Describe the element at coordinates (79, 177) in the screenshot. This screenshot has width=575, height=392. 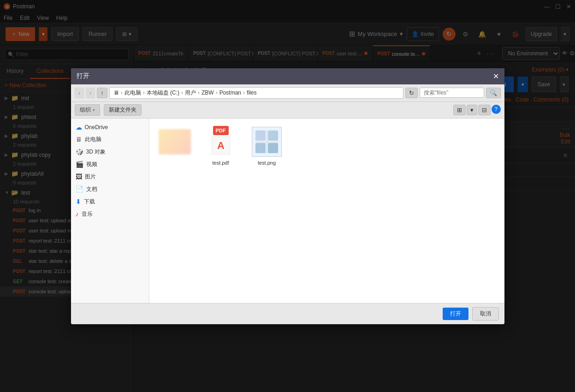
I see `images-icon: 🖼` at that location.